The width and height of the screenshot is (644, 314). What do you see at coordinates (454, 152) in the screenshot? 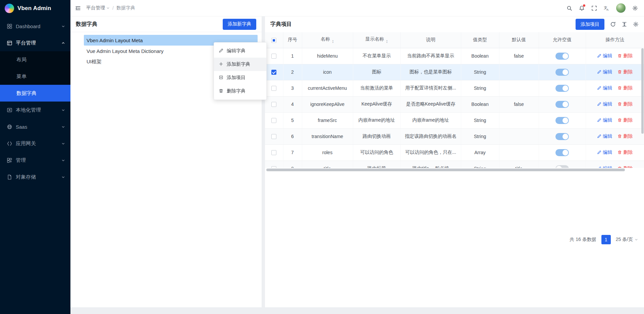
I see `table-row: 7roles可以访问的角色可以访问的角色，只在...Array编辑删除` at bounding box center [454, 152].